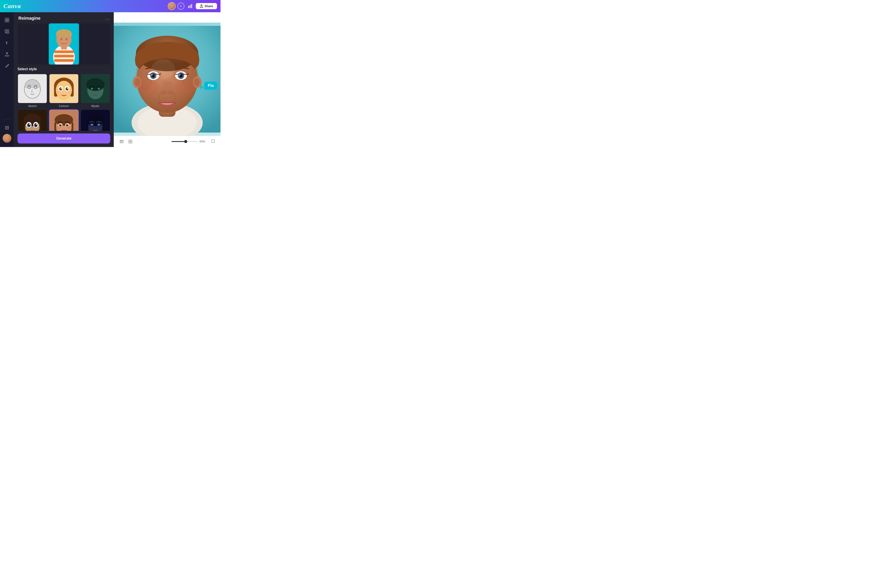  I want to click on expand-icon, so click(213, 141).